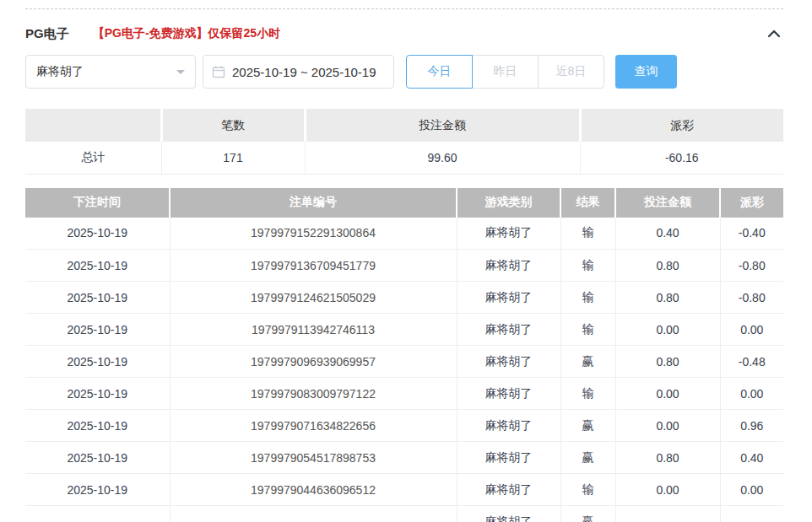 Image resolution: width=812 pixels, height=522 pixels. Describe the element at coordinates (774, 34) in the screenshot. I see `chevron-up-icon` at that location.